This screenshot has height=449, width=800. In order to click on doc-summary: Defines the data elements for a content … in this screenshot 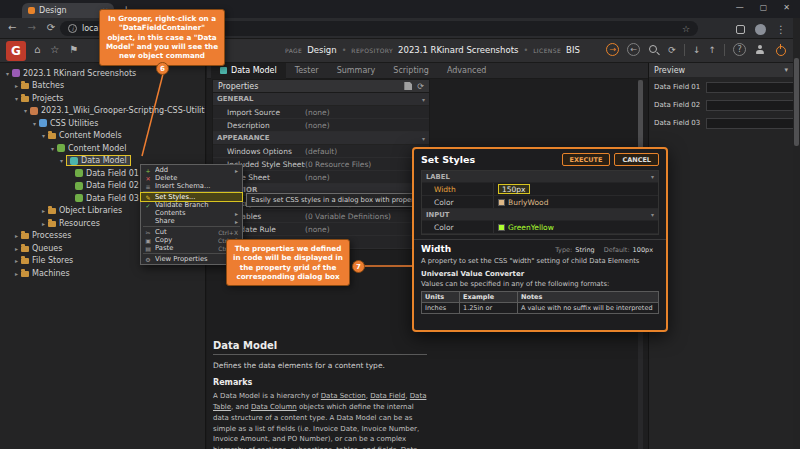, I will do `click(320, 366)`.